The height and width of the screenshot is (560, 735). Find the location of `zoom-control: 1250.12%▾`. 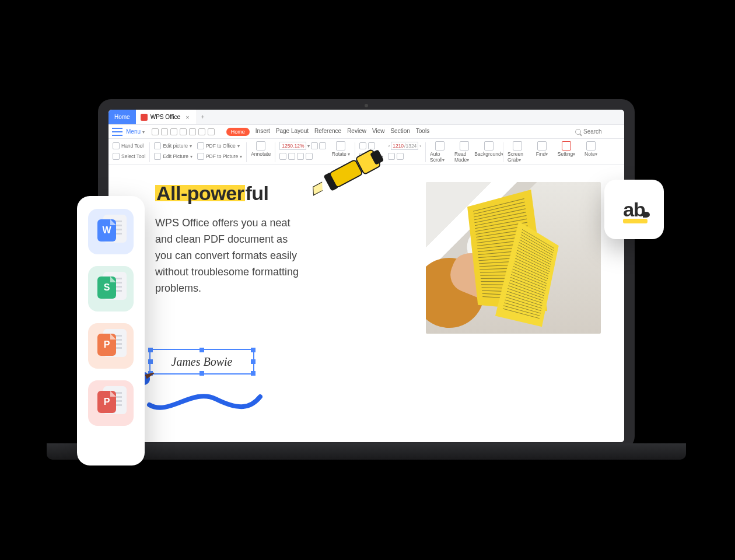

zoom-control: 1250.12%▾ is located at coordinates (303, 146).